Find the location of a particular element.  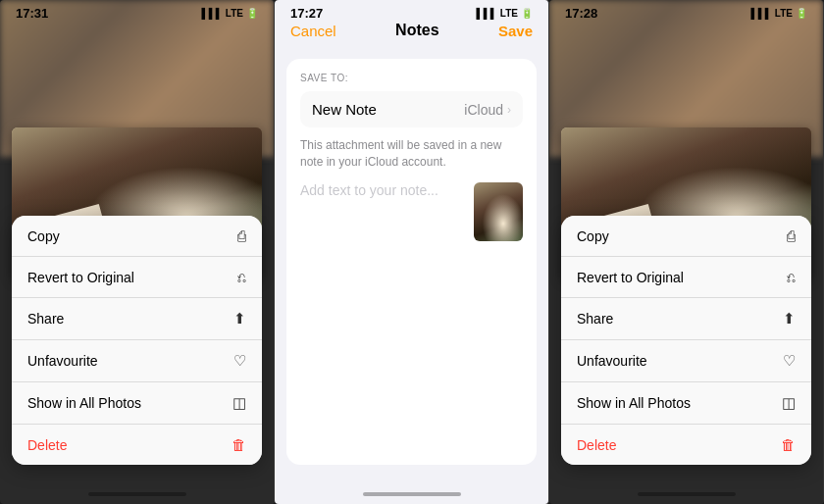

chevron-right-icon: › is located at coordinates (509, 110).